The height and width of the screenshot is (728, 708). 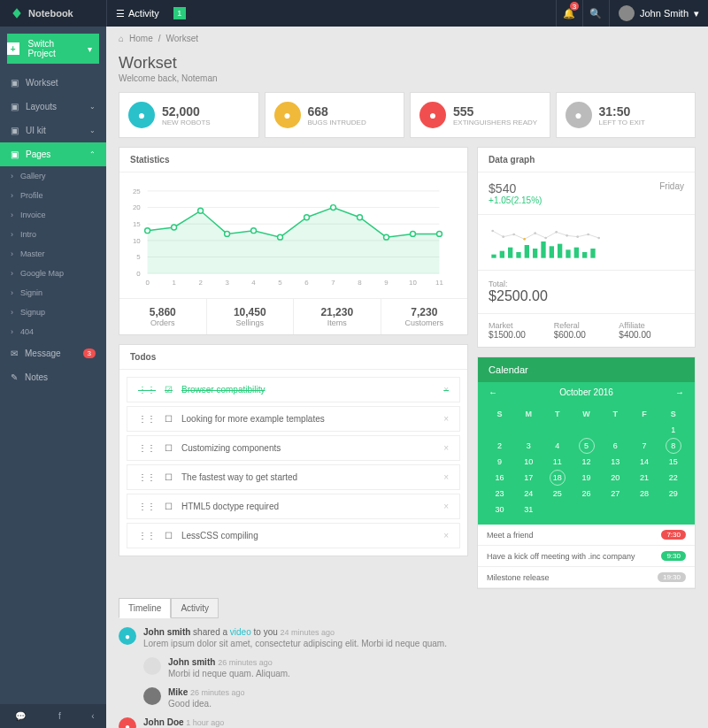 What do you see at coordinates (664, 13) in the screenshot?
I see `user-name: John Smith` at bounding box center [664, 13].